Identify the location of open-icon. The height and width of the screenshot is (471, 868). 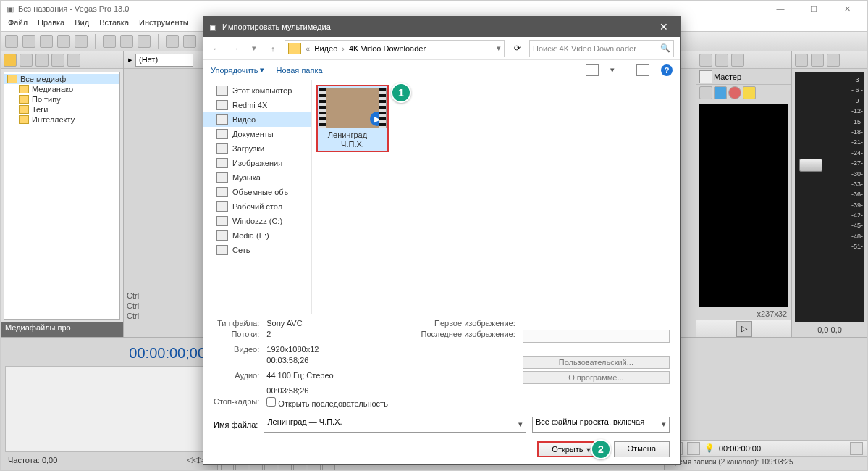
(29, 41).